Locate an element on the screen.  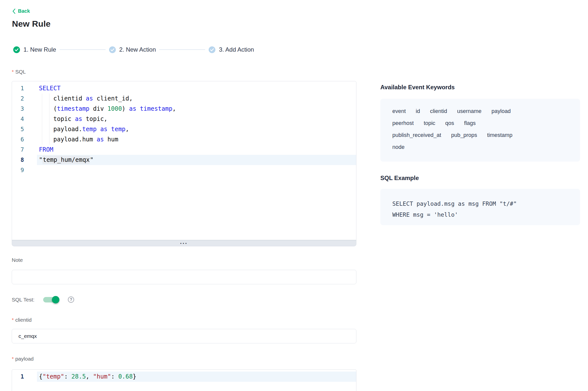
sql-editor-resize-handle: ••• is located at coordinates (184, 243).